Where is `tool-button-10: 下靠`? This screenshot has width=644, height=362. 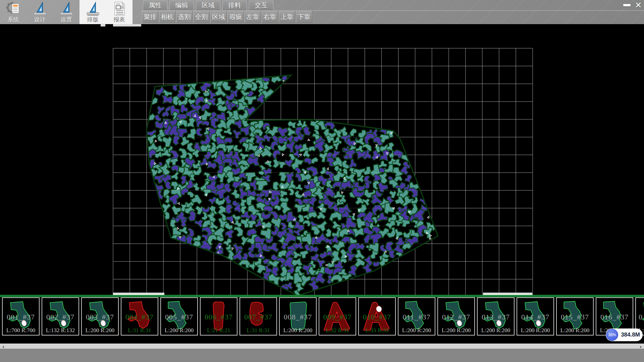
tool-button-10: 下靠 is located at coordinates (304, 17).